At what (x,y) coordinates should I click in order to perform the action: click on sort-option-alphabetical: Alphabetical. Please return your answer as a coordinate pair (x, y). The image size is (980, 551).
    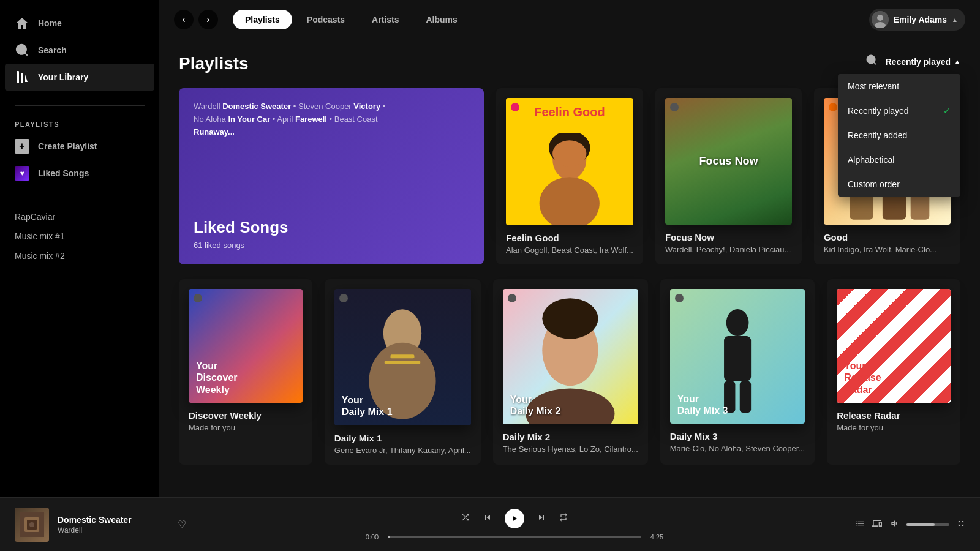
    Looking at the image, I should click on (899, 160).